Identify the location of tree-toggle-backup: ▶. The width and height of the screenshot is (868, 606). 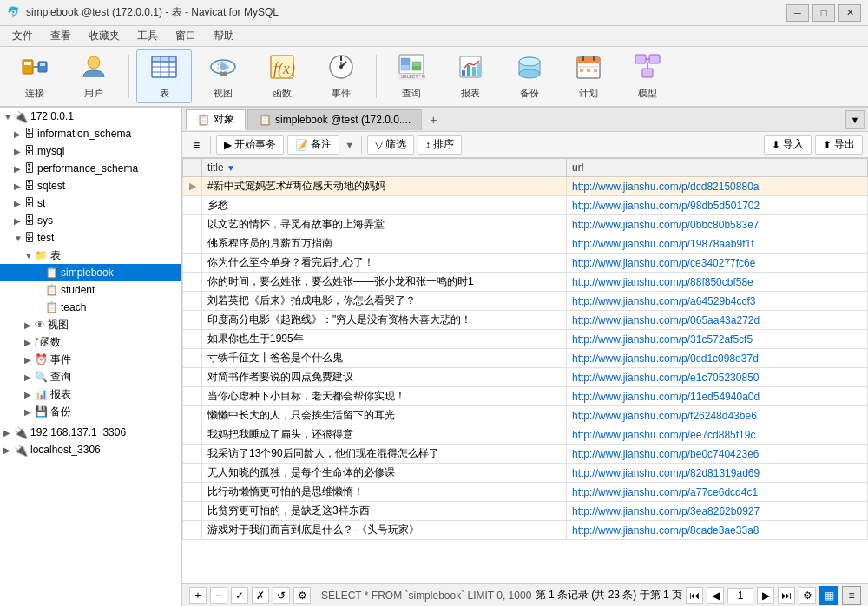
(30, 412).